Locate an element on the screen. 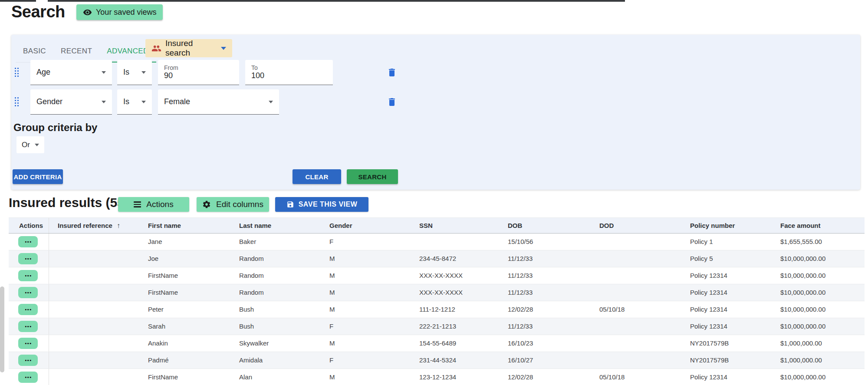 The image size is (868, 385). add-criteria-button: ADD CRITERIA is located at coordinates (38, 177).